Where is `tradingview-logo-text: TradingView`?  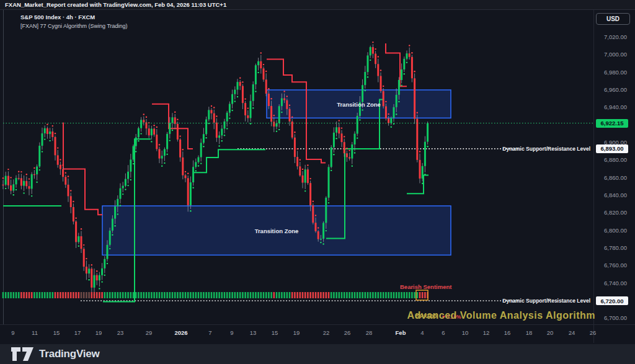 tradingview-logo-text: TradingView is located at coordinates (69, 354).